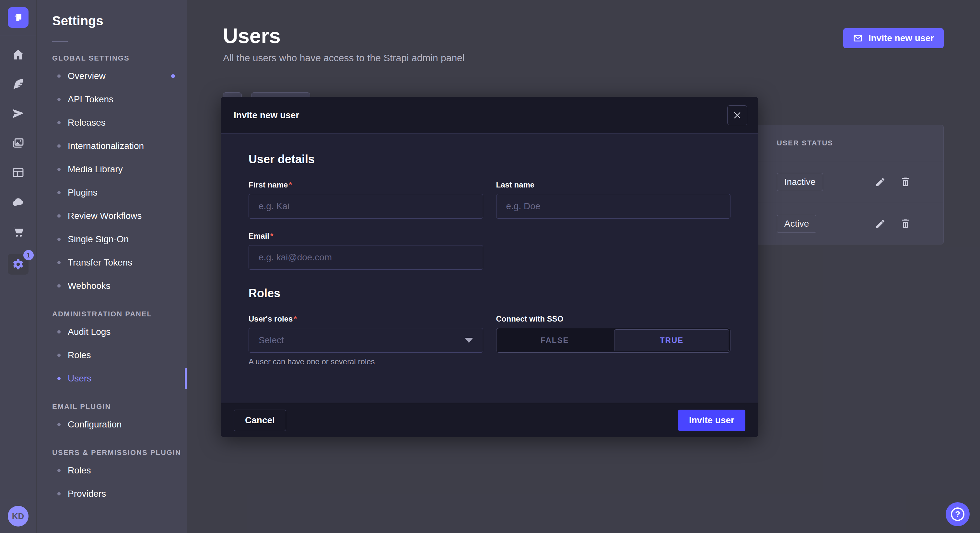 The image size is (980, 533). What do you see at coordinates (737, 116) in the screenshot?
I see `modal-close-button` at bounding box center [737, 116].